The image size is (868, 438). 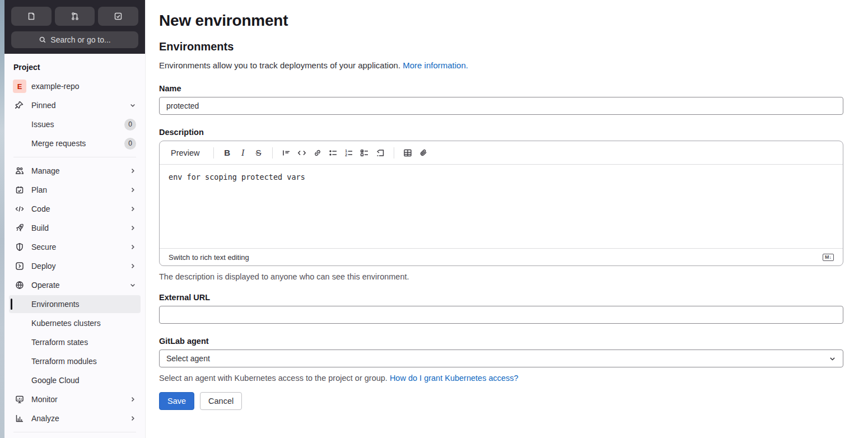 I want to click on issues-label: Issues, so click(x=43, y=124).